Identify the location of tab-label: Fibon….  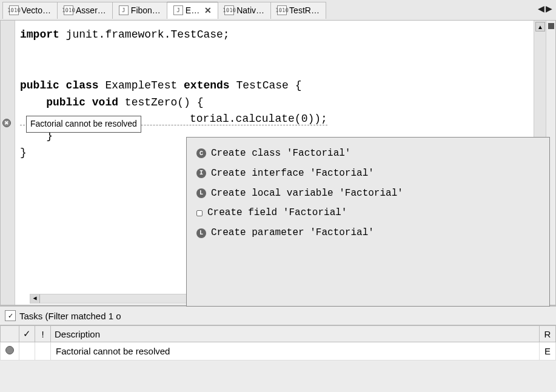
(146, 10).